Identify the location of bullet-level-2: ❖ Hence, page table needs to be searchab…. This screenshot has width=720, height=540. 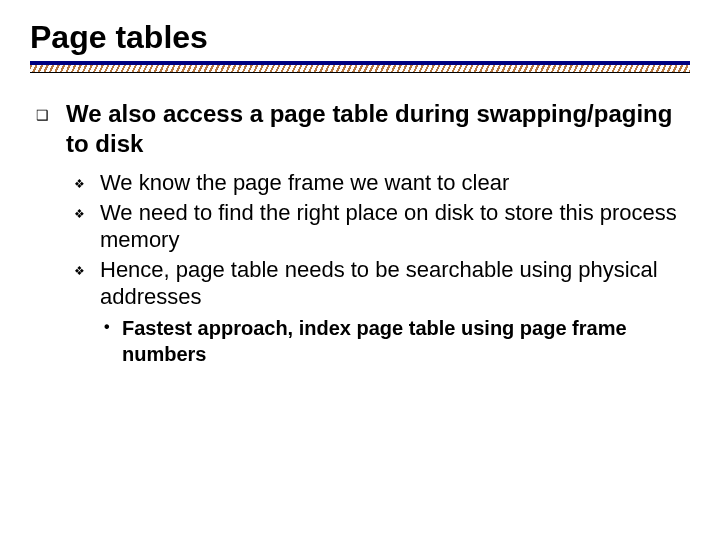
(382, 284).